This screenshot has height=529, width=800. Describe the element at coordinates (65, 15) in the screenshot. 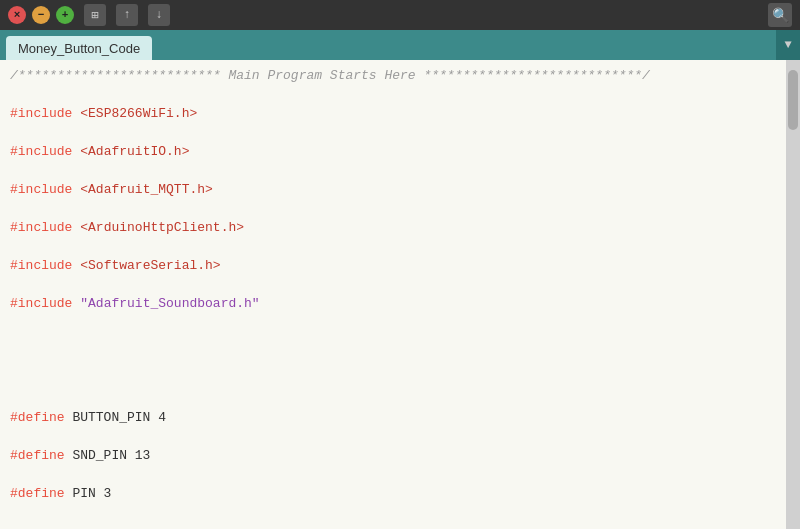

I see `maximize-button: +` at that location.